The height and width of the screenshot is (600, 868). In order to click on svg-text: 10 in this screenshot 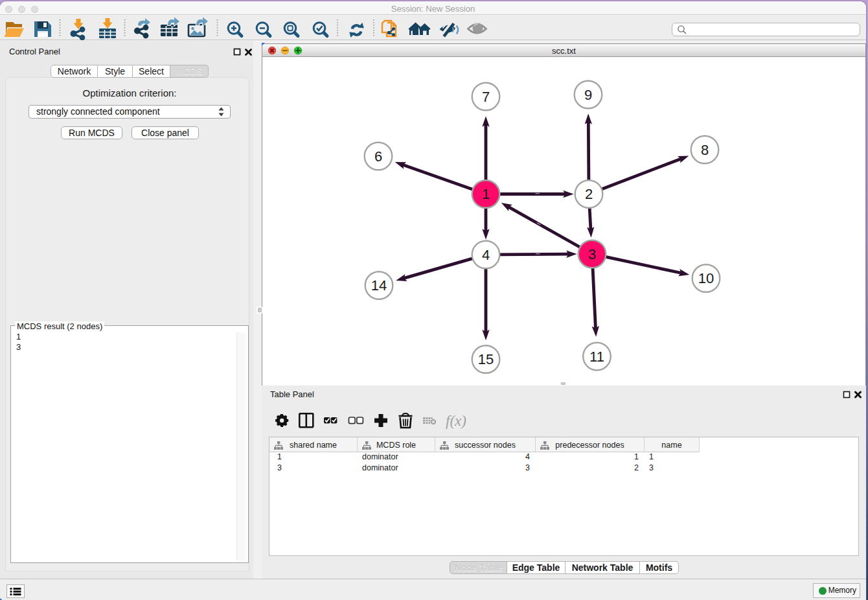, I will do `click(706, 279)`.